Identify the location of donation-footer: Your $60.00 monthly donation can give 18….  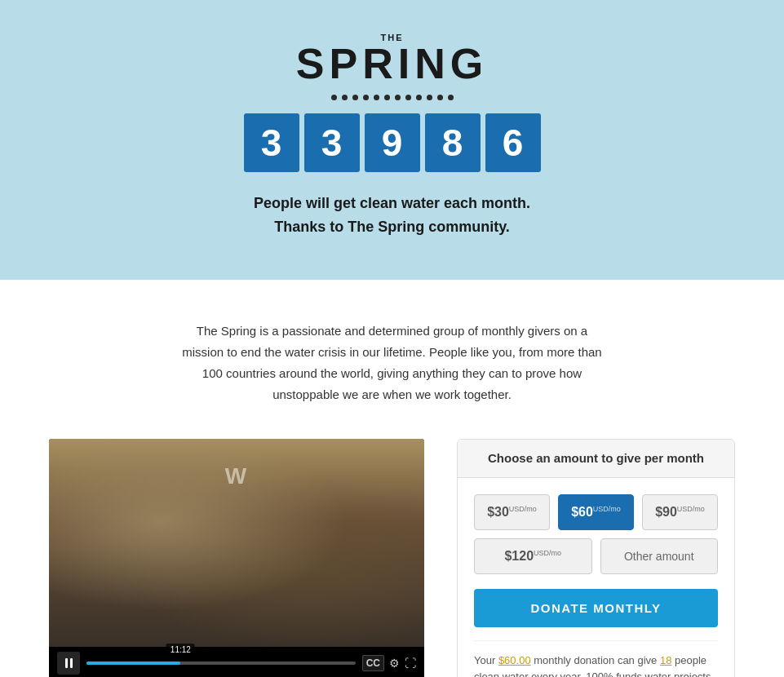
(596, 659).